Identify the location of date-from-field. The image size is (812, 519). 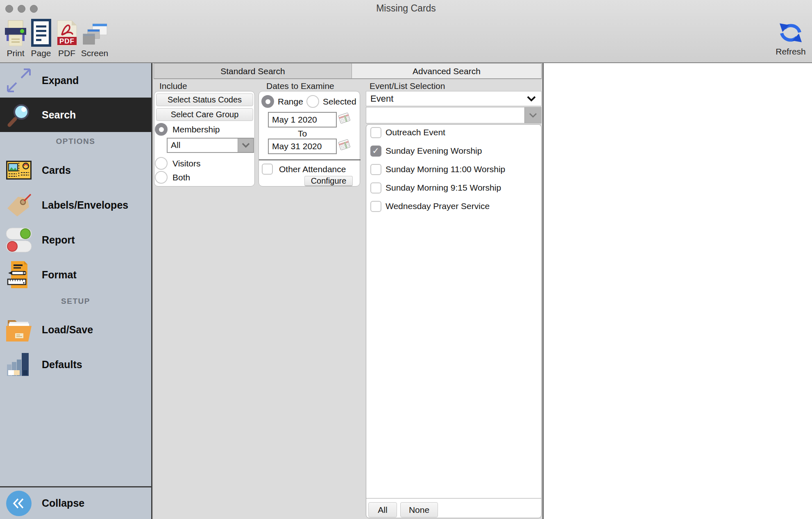
(302, 120).